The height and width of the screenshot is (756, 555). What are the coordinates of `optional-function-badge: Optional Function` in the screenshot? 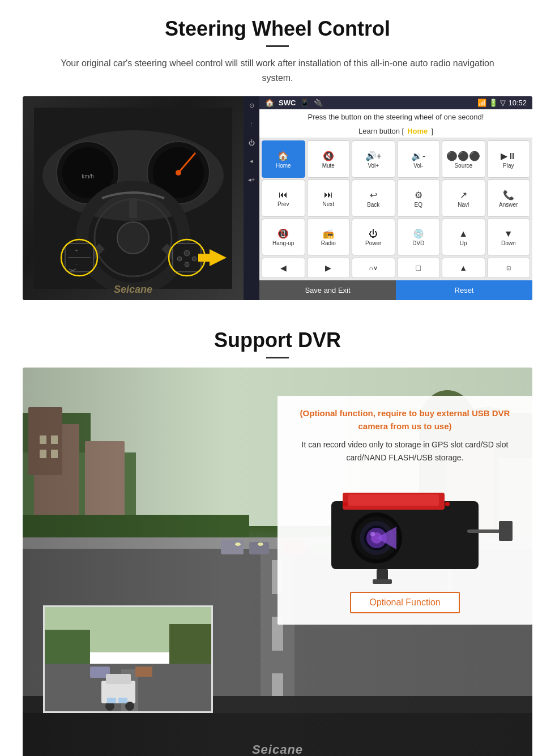 It's located at (404, 603).